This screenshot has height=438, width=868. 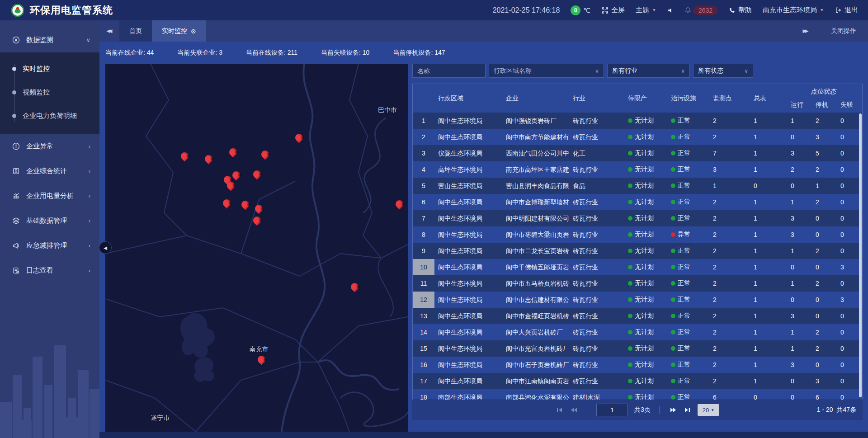 What do you see at coordinates (708, 410) in the screenshot?
I see `page-size-select: 20▼` at bounding box center [708, 410].